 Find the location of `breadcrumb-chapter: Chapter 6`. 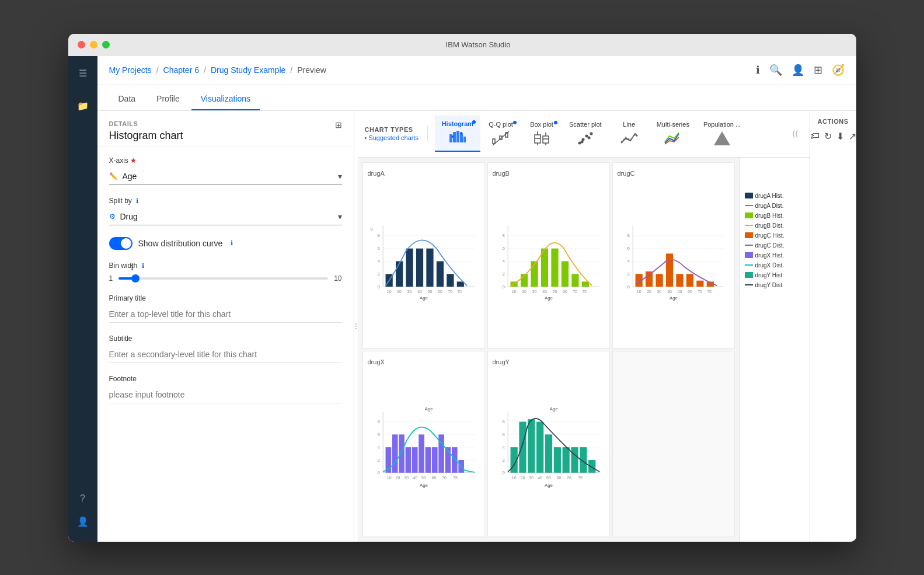

breadcrumb-chapter: Chapter 6 is located at coordinates (181, 70).